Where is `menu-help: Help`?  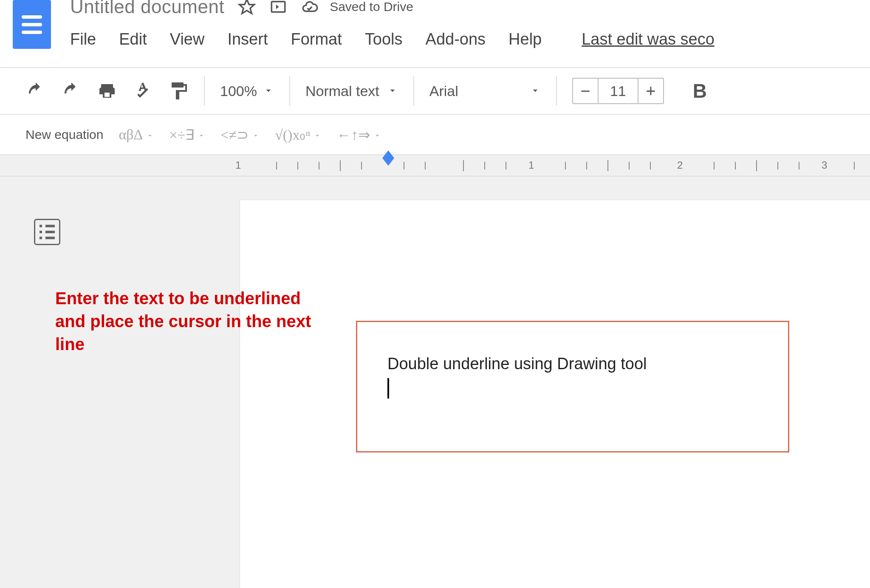 menu-help: Help is located at coordinates (525, 39).